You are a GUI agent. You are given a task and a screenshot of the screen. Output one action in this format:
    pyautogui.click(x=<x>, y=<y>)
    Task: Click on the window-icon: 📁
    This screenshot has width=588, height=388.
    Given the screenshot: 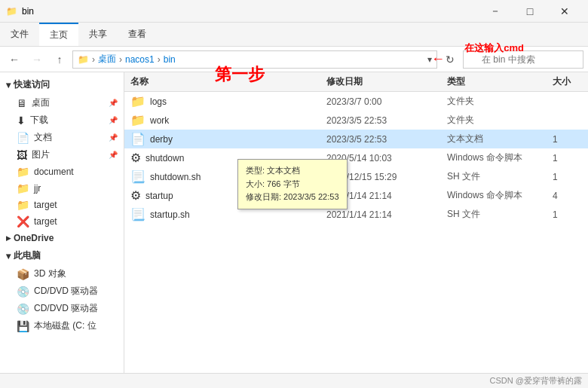 What is the action you would take?
    pyautogui.click(x=12, y=11)
    